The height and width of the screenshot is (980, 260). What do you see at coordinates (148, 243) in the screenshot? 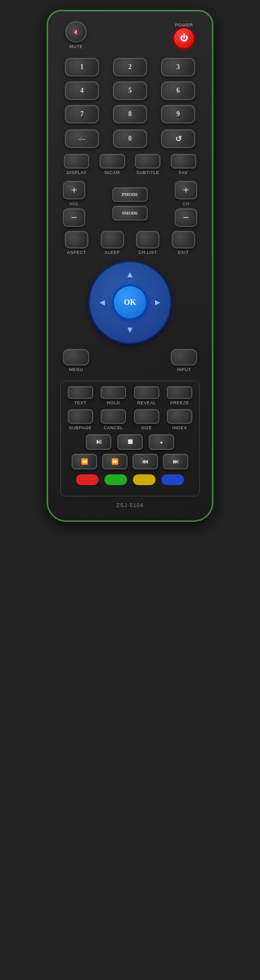
I see `chlist-button: CH.LIST` at bounding box center [148, 243].